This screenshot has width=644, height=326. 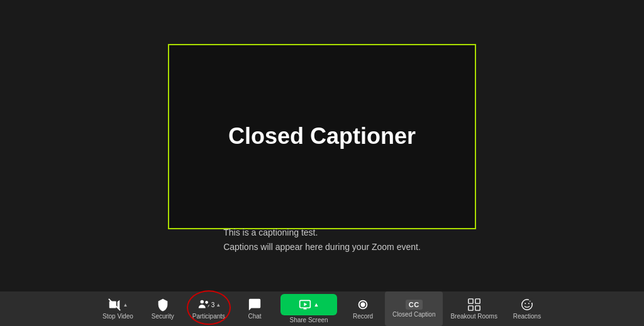 I want to click on closed-caption-button: CC Closed Caption, so click(x=414, y=309).